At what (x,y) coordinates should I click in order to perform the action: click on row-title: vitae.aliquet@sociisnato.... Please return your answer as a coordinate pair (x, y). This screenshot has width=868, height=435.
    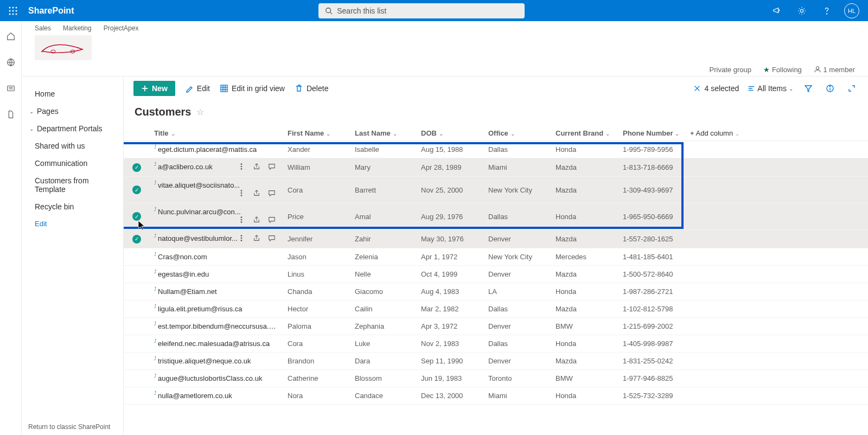
    Looking at the image, I should click on (199, 185).